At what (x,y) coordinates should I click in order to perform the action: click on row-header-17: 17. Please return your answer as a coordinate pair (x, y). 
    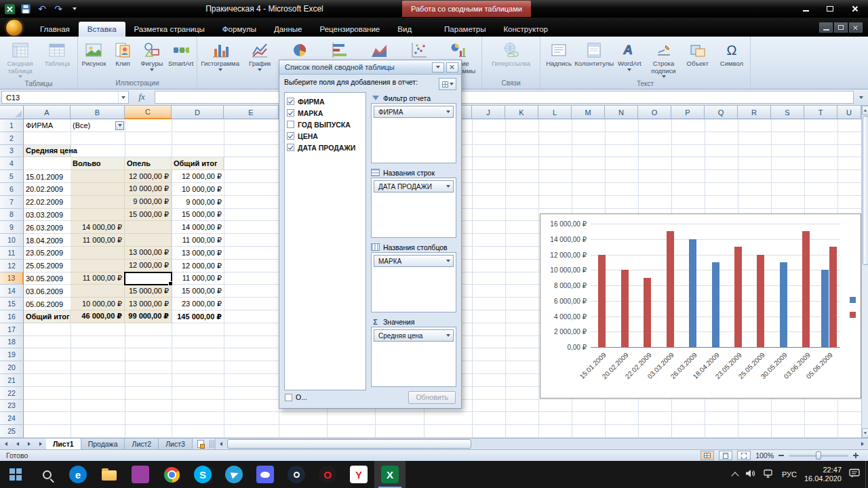
    Looking at the image, I should click on (12, 329).